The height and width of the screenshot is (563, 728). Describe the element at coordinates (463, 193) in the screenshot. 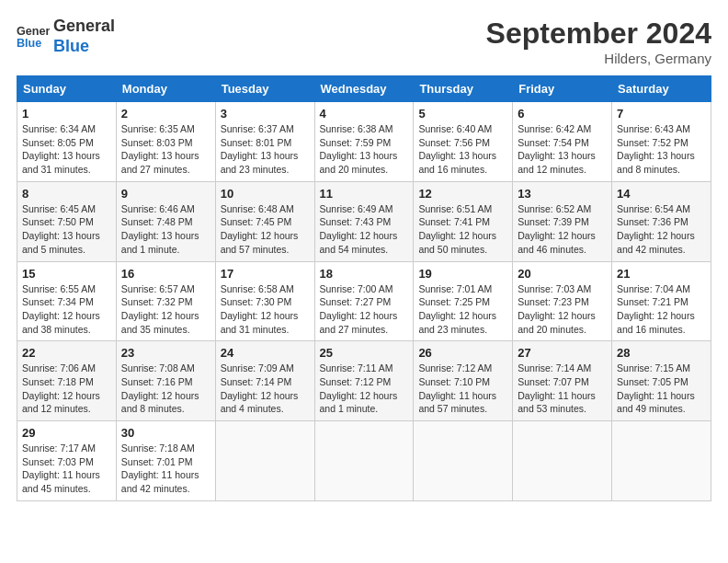

I see `day-number: 12` at that location.